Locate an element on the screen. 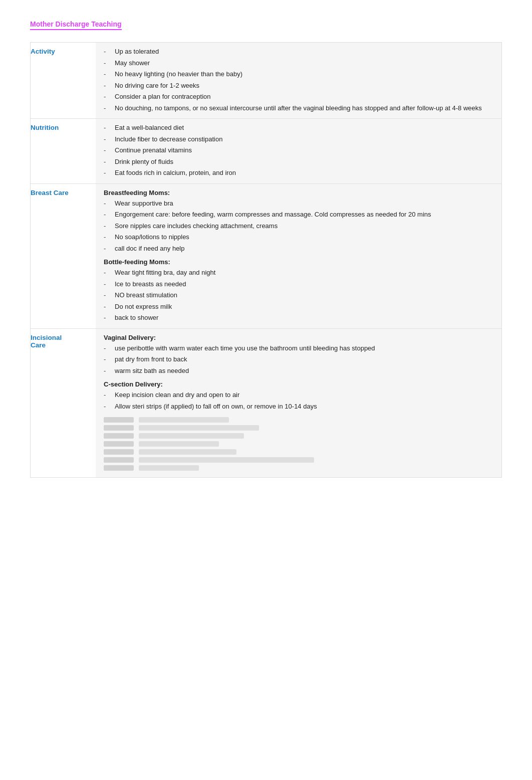 The width and height of the screenshot is (532, 780). list-item: -Up as tolerated is located at coordinates (299, 52).